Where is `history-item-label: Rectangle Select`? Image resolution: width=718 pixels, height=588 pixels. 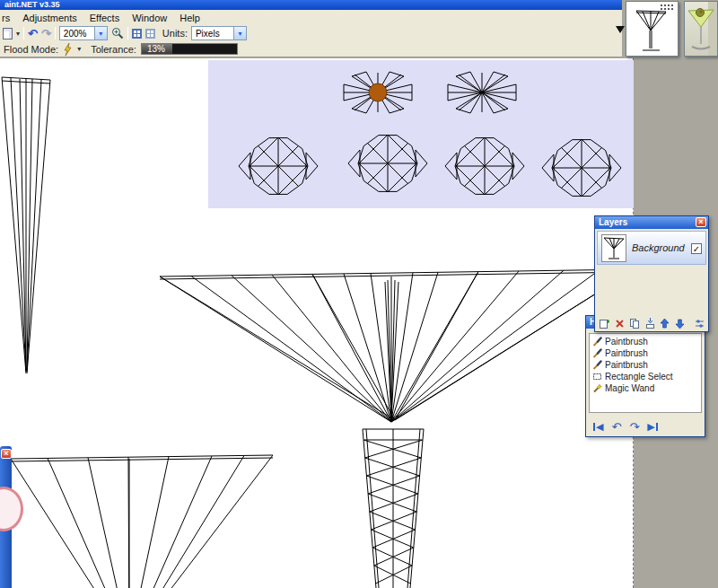
history-item-label: Rectangle Select is located at coordinates (639, 377).